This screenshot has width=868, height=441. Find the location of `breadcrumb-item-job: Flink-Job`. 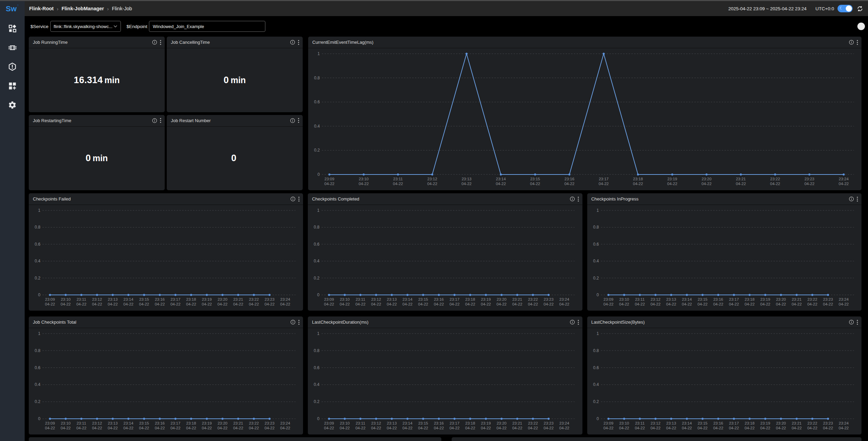

breadcrumb-item-job: Flink-Job is located at coordinates (122, 9).